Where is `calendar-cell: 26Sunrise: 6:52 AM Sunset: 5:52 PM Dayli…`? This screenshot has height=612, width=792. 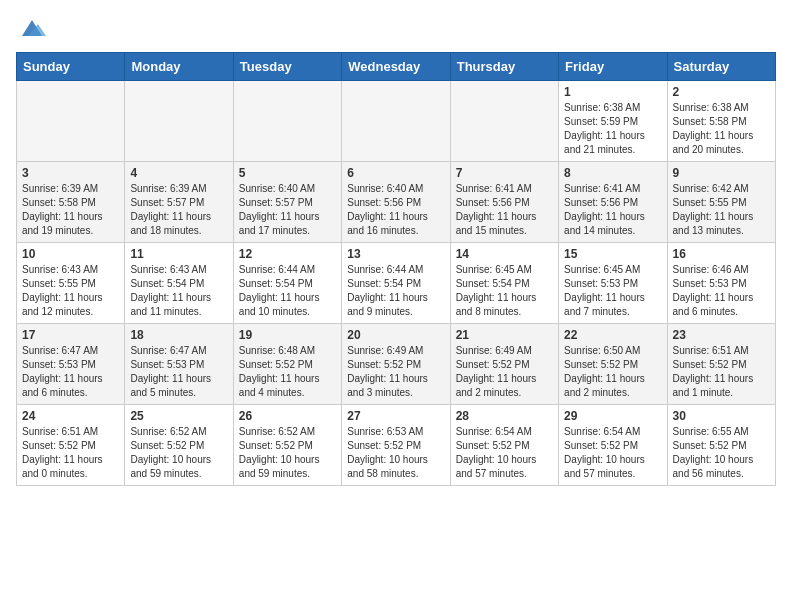 calendar-cell: 26Sunrise: 6:52 AM Sunset: 5:52 PM Dayli… is located at coordinates (287, 446).